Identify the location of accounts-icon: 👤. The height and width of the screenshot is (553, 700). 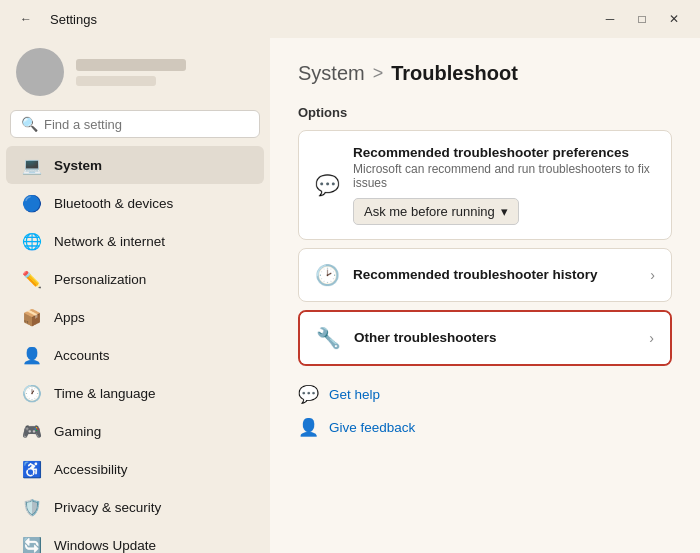
(32, 355).